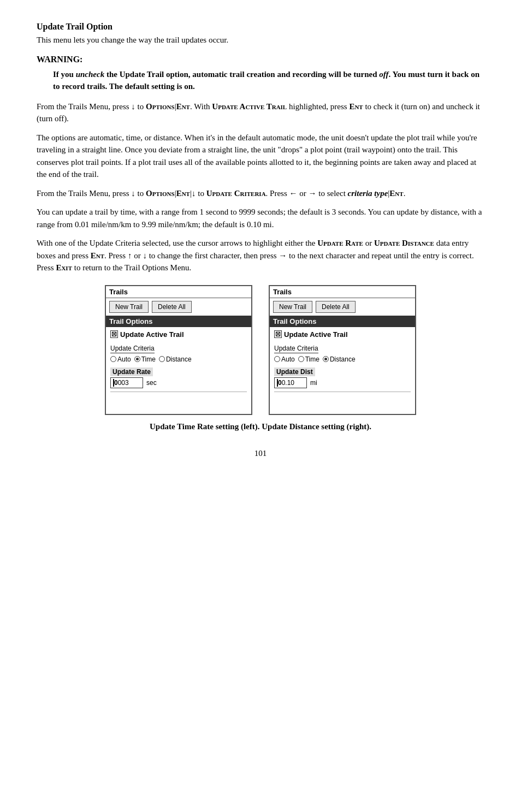 The width and height of the screenshot is (521, 812). What do you see at coordinates (260, 60) in the screenshot?
I see `warning-label: WARNING:` at bounding box center [260, 60].